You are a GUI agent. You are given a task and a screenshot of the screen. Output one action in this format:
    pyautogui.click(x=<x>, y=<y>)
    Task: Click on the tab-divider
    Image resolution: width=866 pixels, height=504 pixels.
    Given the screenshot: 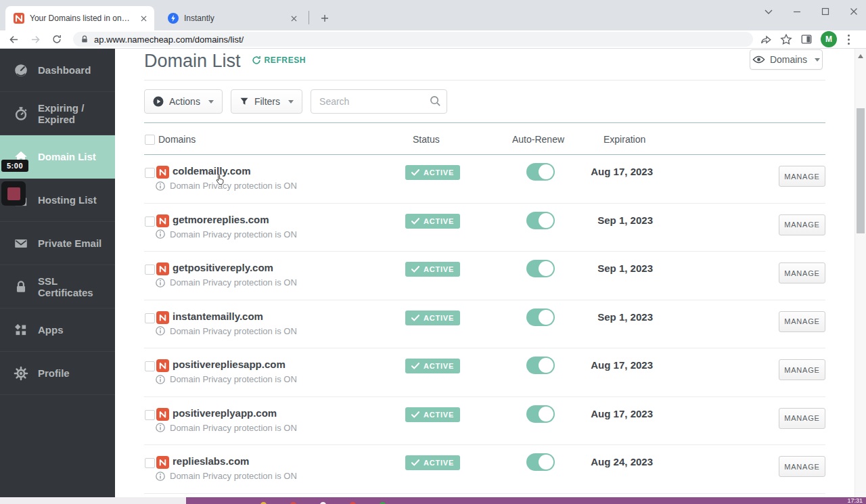 What is the action you would take?
    pyautogui.click(x=309, y=18)
    